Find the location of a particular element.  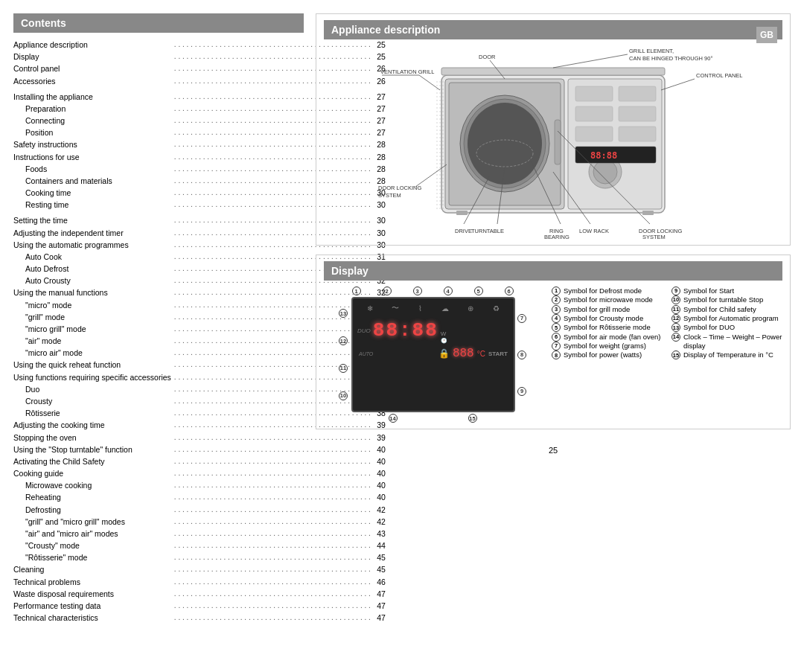

pos-num-11: 11 is located at coordinates (344, 368).